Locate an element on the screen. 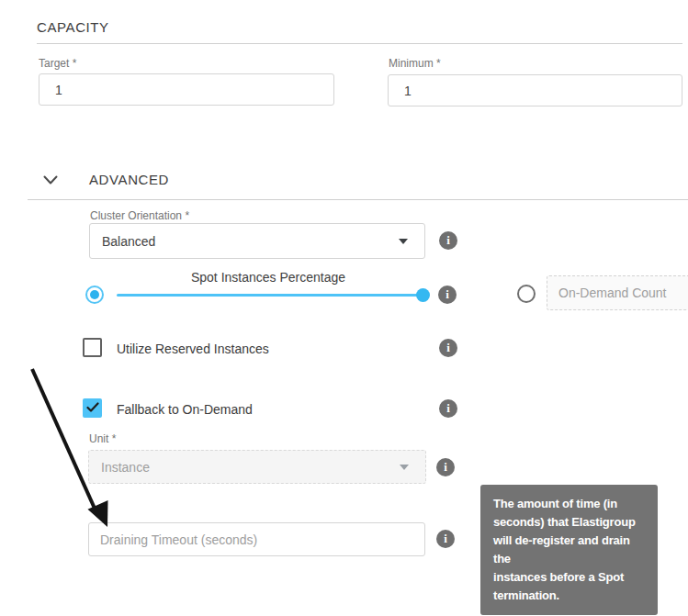 This screenshot has height=616, width=688. on-demand-count-radio is located at coordinates (526, 294).